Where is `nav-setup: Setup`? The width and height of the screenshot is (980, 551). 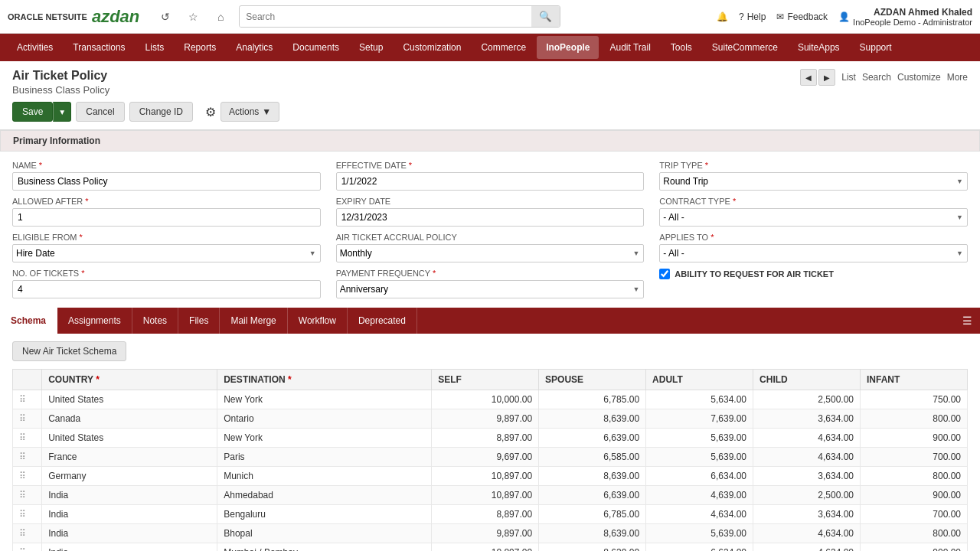
nav-setup: Setup is located at coordinates (371, 47).